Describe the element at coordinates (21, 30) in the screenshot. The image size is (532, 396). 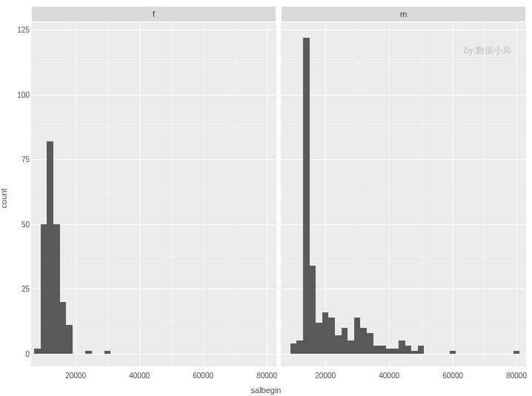
I see `y-tick-label: 125` at that location.